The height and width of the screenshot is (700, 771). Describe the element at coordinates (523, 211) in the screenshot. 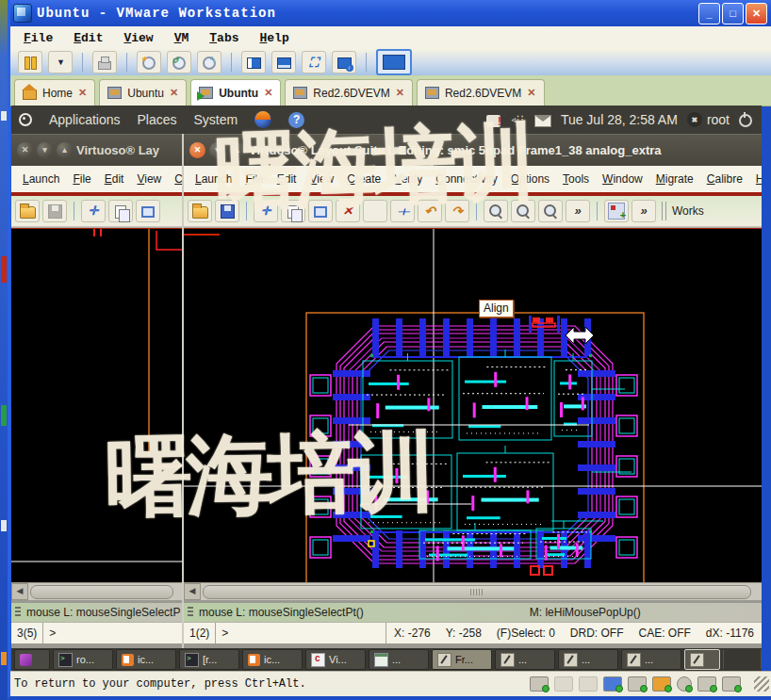

I see `zoom-out-button` at that location.